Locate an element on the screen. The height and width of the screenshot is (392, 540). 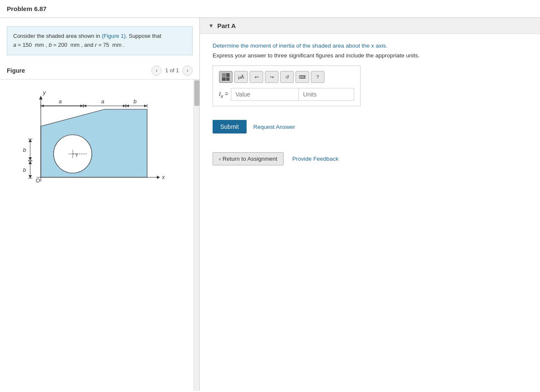
arr-right1 is located at coordinates (82, 106).